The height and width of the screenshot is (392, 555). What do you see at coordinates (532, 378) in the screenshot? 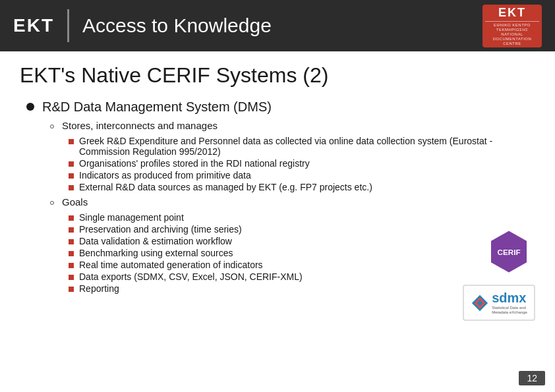
I see `page-number: 12` at bounding box center [532, 378].